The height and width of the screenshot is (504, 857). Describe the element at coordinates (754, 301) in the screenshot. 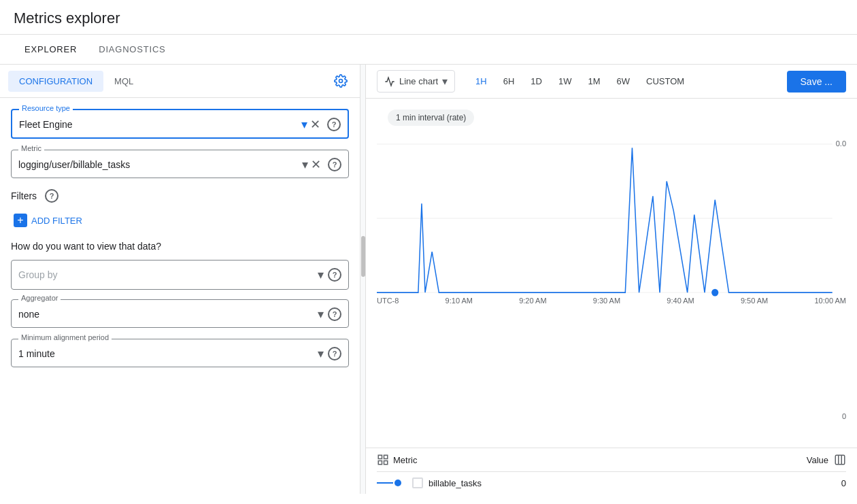

I see `x-label-950: 9:50 AM` at that location.